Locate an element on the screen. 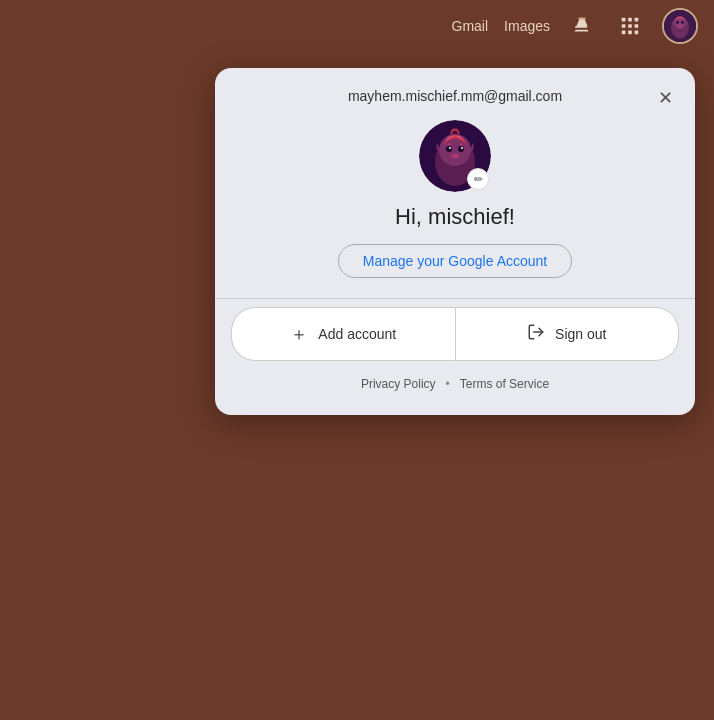 This screenshot has height=720, width=714. sign-out-icon is located at coordinates (536, 334).